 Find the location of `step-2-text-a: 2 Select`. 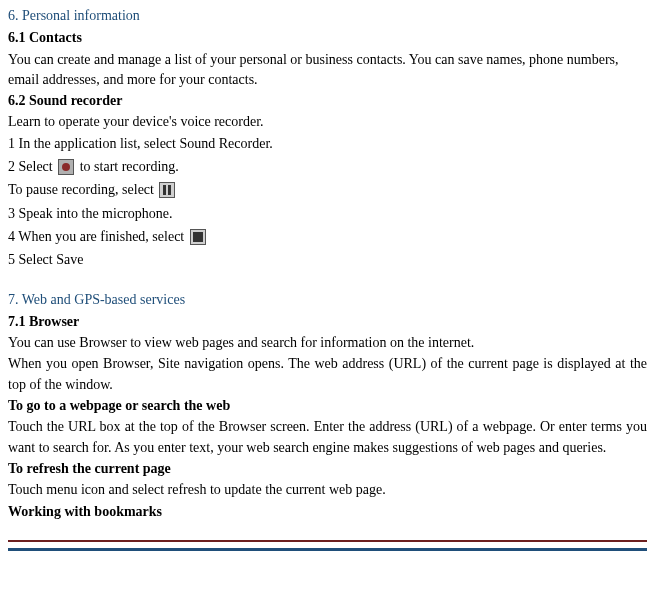

step-2-text-a: 2 Select is located at coordinates (32, 166).